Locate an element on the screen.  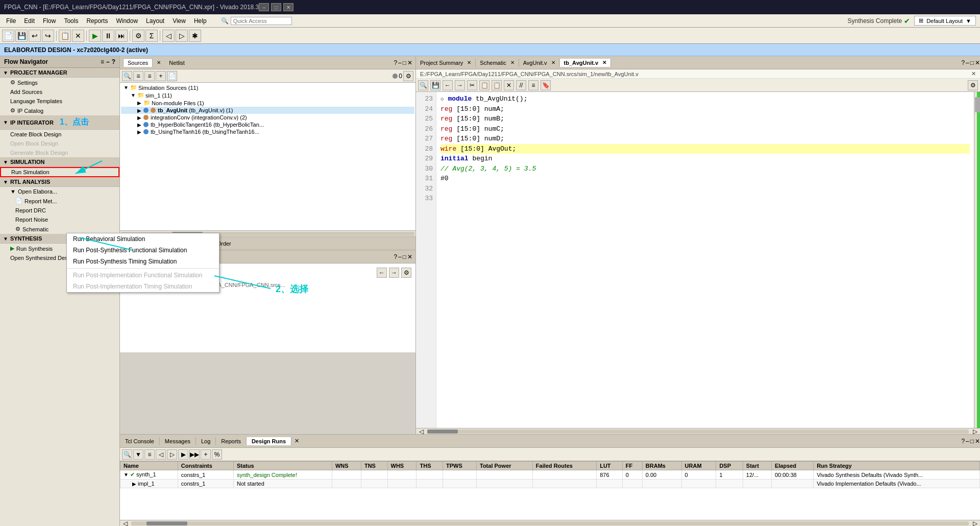
tree-sim1: ▼ 📁 sim_1 (11) is located at coordinates (267, 95).